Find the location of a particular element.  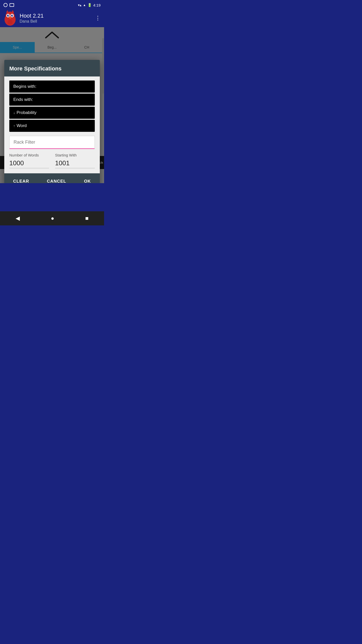

modal-header: More Specifications is located at coordinates (52, 68).